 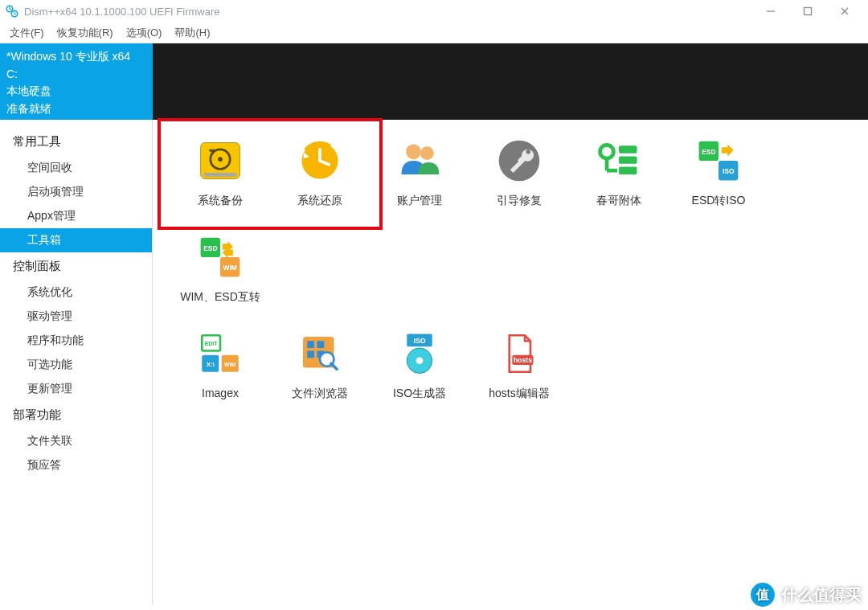 I want to click on info-status: 准备就绪, so click(x=76, y=109).